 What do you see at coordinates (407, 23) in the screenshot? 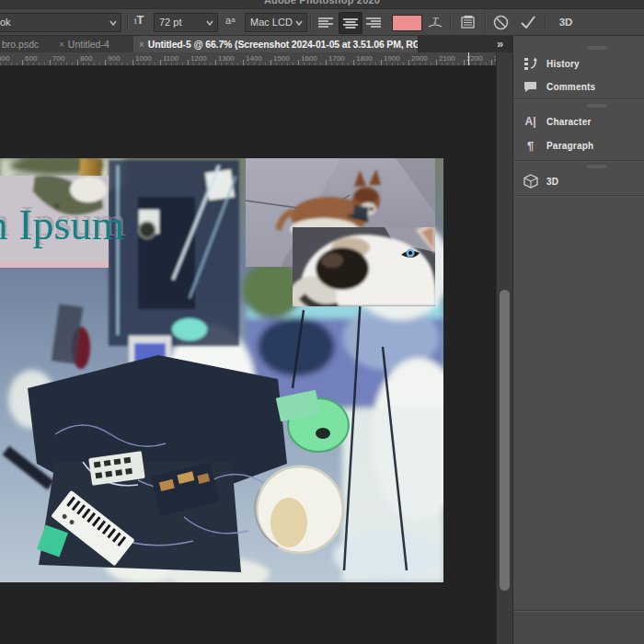
I see `text-color-swatch` at bounding box center [407, 23].